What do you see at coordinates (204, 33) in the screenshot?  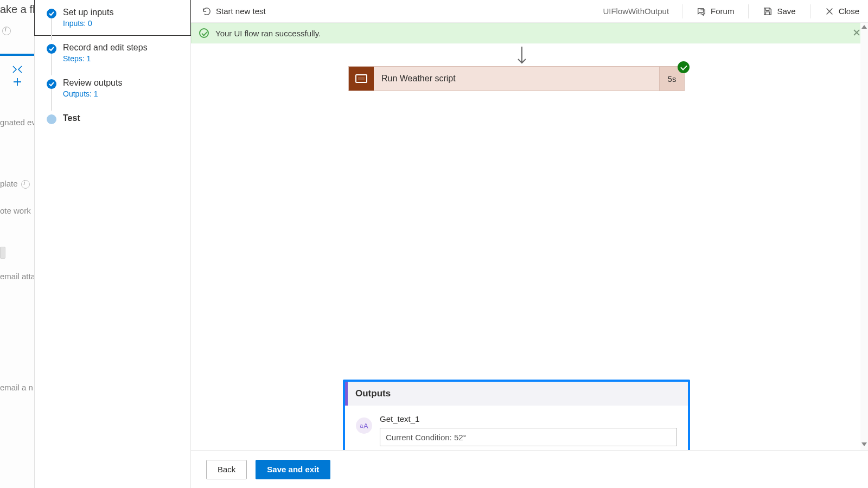 I see `success-check-icon` at bounding box center [204, 33].